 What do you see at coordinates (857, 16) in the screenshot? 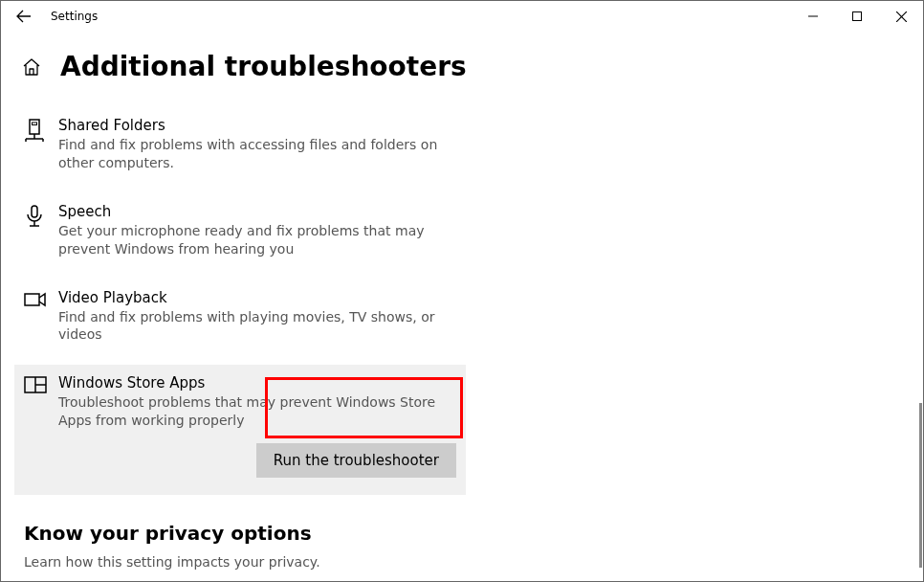
I see `window-controls` at bounding box center [857, 16].